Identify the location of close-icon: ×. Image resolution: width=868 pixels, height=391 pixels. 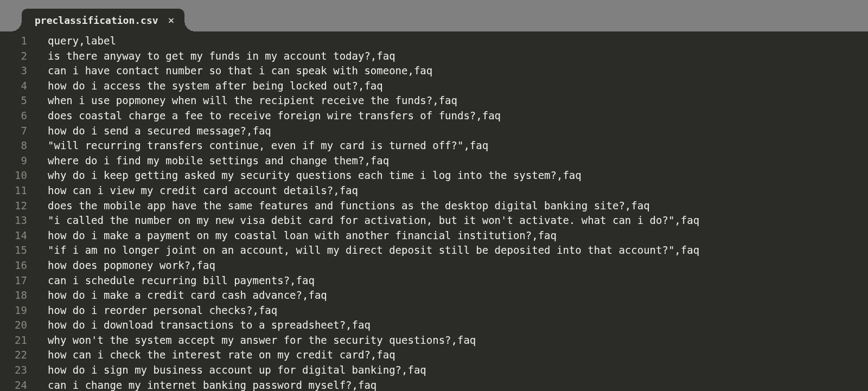
(171, 20).